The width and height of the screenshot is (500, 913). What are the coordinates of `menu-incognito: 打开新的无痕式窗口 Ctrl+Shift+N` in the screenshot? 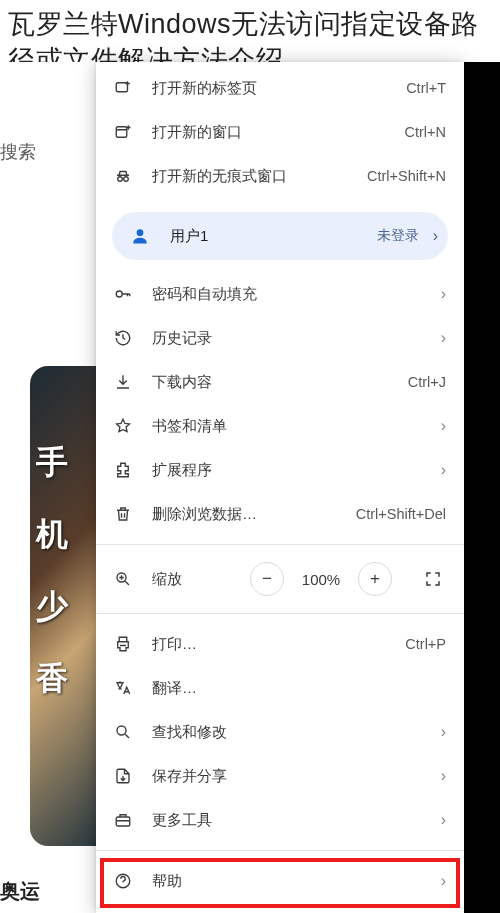 It's located at (280, 176).